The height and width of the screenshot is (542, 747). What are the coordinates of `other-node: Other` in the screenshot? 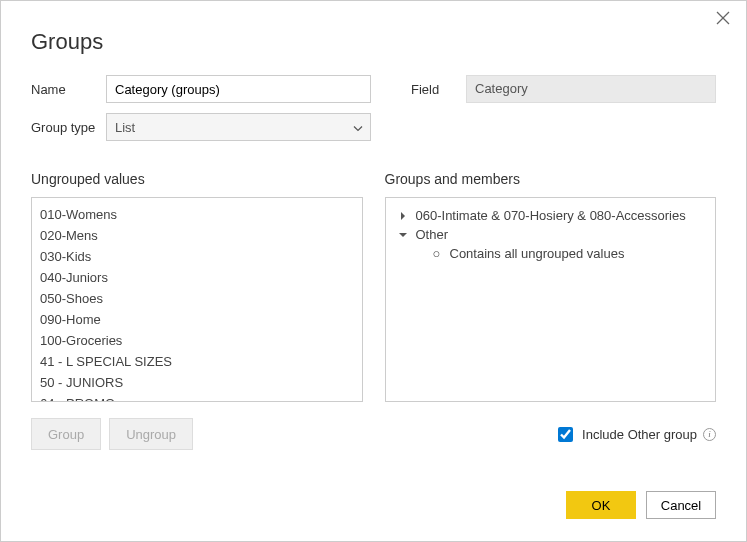 It's located at (551, 234).